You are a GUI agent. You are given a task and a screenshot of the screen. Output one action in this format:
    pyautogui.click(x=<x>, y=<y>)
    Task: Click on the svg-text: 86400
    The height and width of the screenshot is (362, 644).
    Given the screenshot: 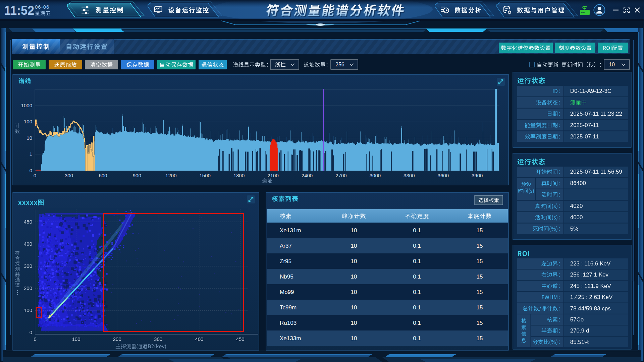 What is the action you would take?
    pyautogui.click(x=578, y=183)
    